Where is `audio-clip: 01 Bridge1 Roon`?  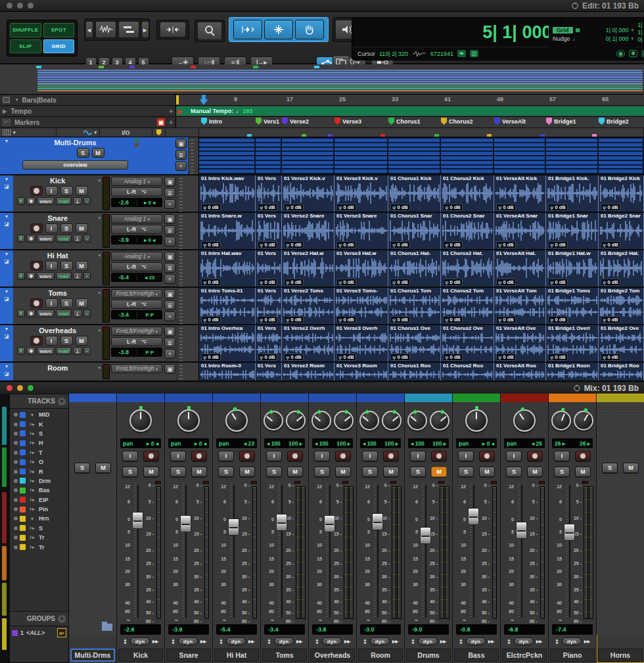
audio-clip: 01 Bridge1 Roon is located at coordinates (572, 372).